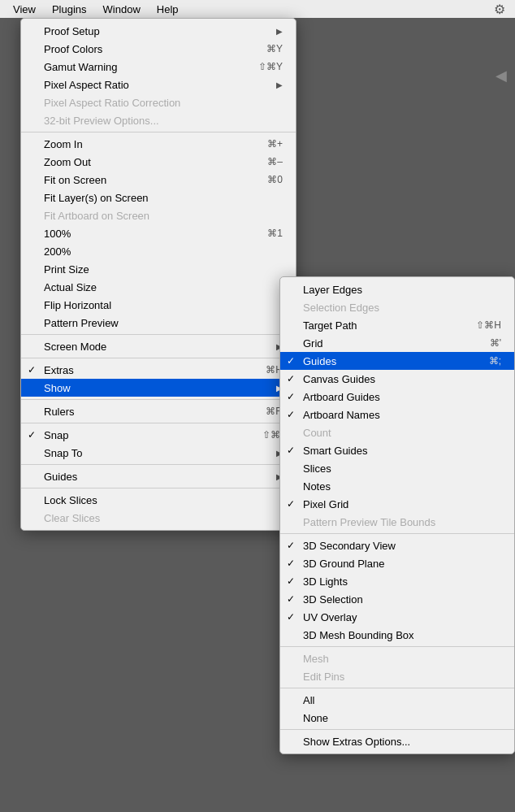  I want to click on show-item-pattern-preview-tile-bounds: Pattern Preview Tile Bounds, so click(397, 522).